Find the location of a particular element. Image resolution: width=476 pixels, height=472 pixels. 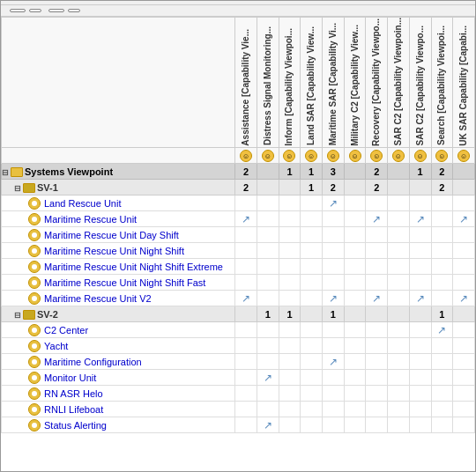

data-cell-0-0: 2 is located at coordinates (247, 172).